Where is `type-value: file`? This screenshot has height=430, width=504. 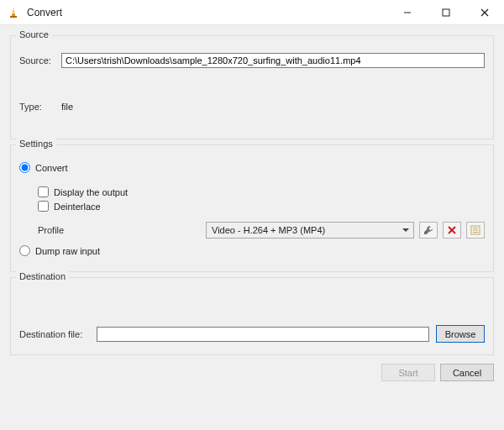 type-value: file is located at coordinates (67, 107).